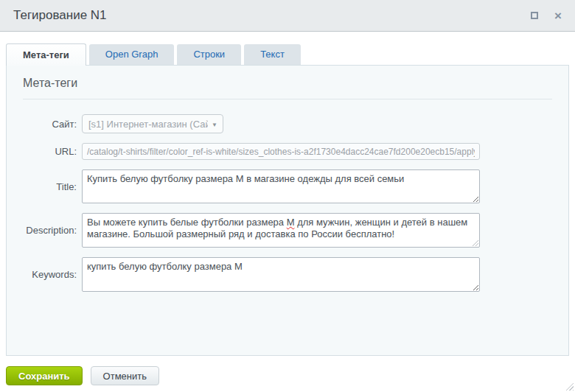  What do you see at coordinates (546, 15) in the screenshot?
I see `window-controls: ×` at bounding box center [546, 15].